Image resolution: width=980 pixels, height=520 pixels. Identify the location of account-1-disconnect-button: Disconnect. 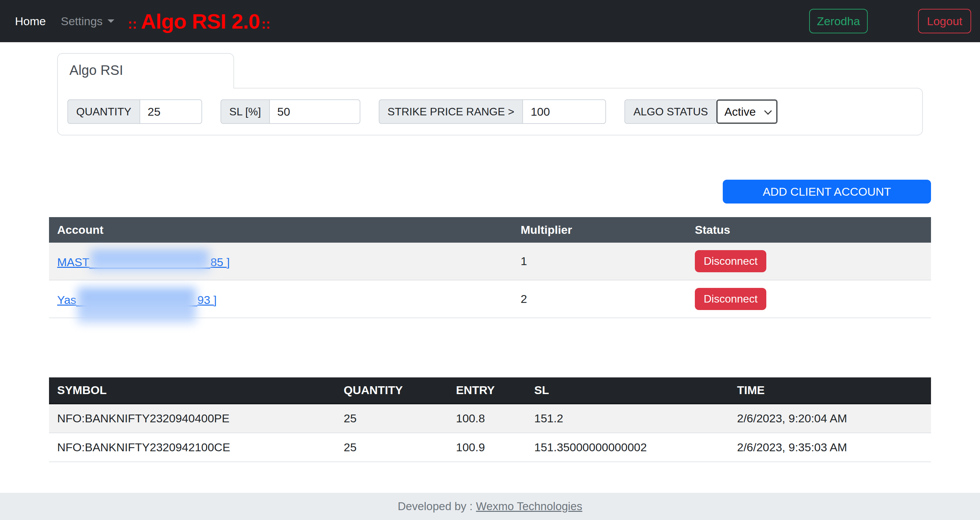
(730, 261).